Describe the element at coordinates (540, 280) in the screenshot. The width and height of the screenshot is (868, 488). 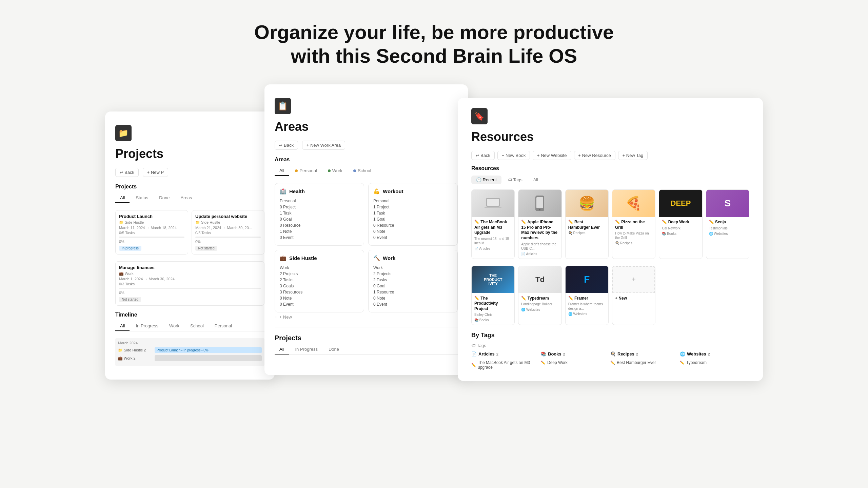
I see `resource-thumb-typedream: Td` at that location.